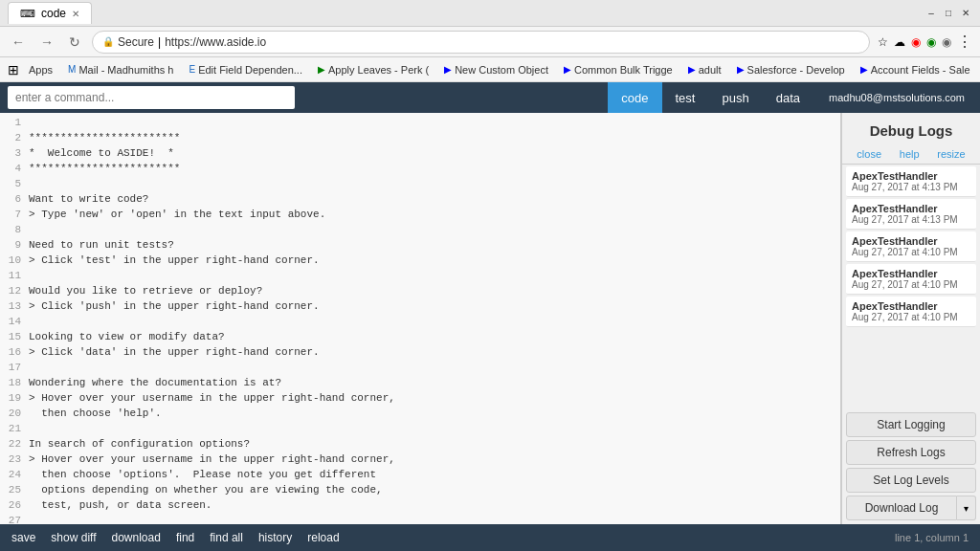  I want to click on line-number: 3, so click(14, 153).